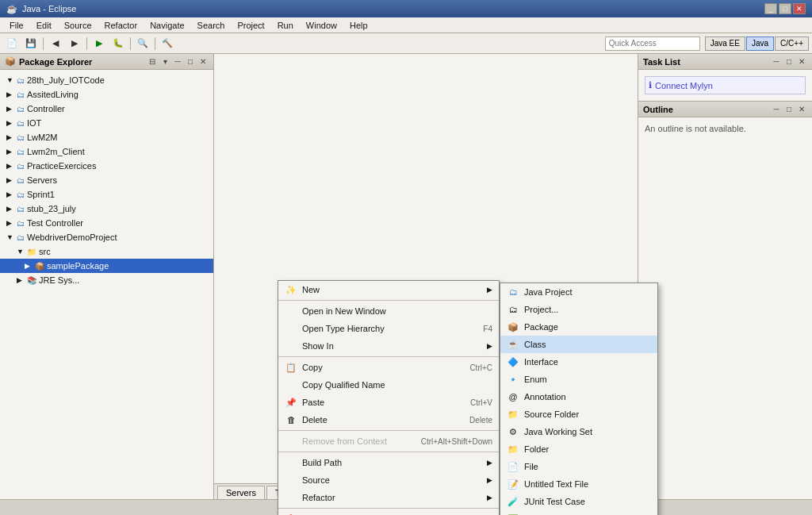 This screenshot has height=515, width=812. I want to click on toolbar-search: 🔍, so click(143, 44).